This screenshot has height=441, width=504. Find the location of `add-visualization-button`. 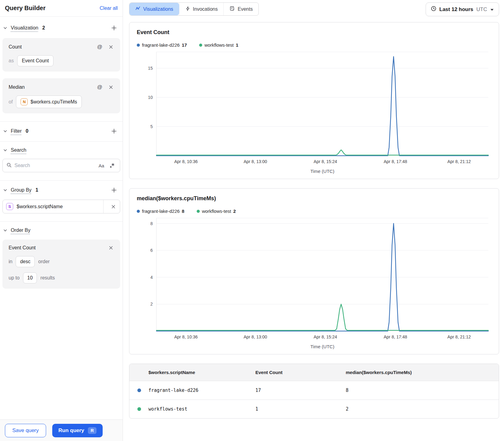

add-visualization-button is located at coordinates (114, 28).